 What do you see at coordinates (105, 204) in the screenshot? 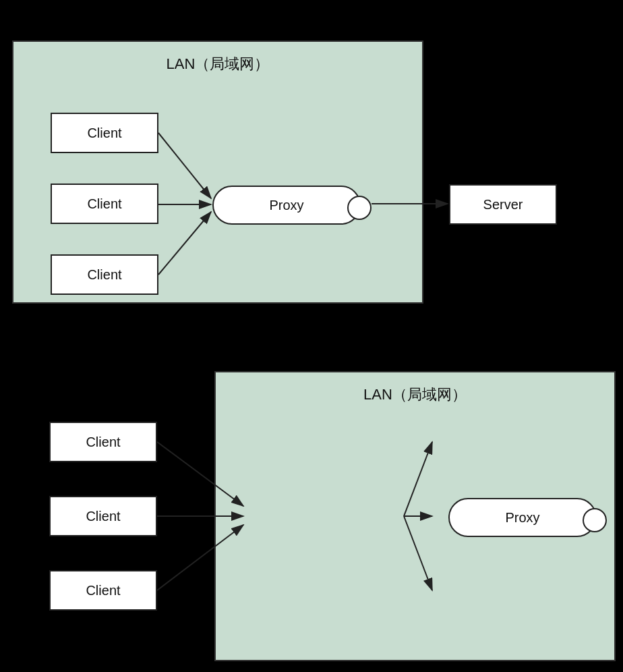
I see `client-box-1-2: Client` at bounding box center [105, 204].